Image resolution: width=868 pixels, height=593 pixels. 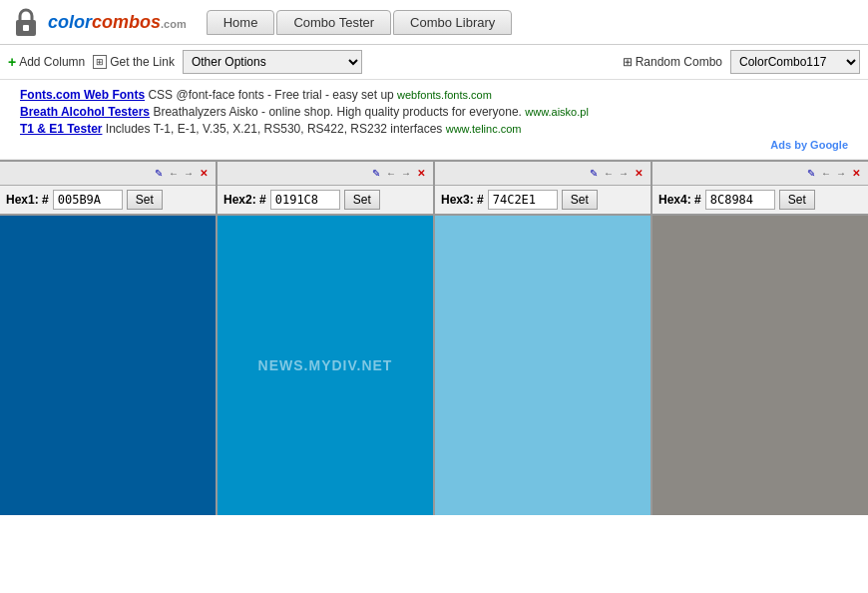 I want to click on nav-tabs: Home Combo Tester Combo Library, so click(x=359, y=22).